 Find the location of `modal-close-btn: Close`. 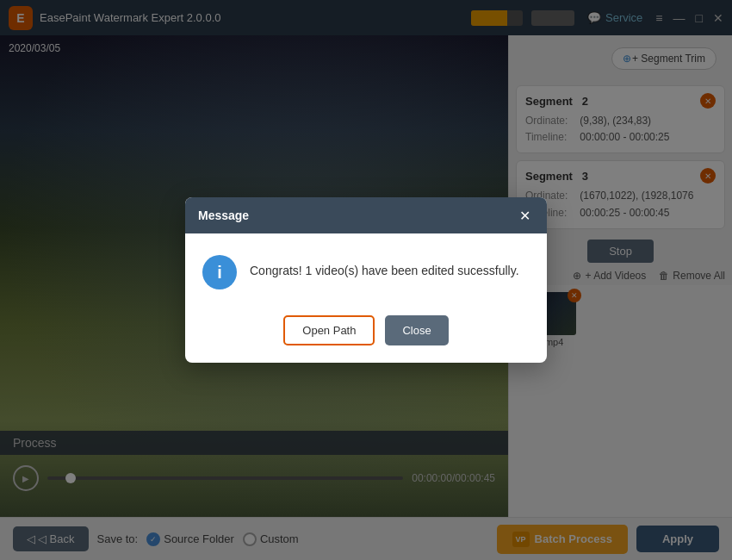

modal-close-btn: Close is located at coordinates (417, 331).